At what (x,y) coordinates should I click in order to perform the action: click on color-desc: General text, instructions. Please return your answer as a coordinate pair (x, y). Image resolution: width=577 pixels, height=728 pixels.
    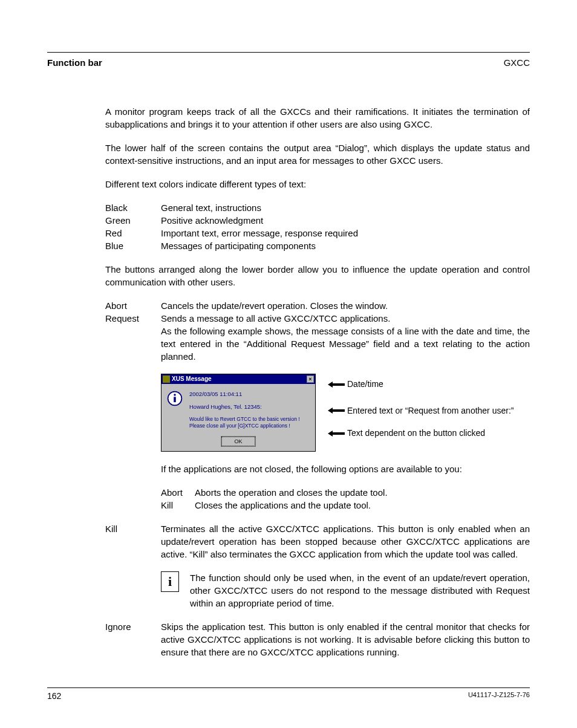
    Looking at the image, I should click on (211, 208).